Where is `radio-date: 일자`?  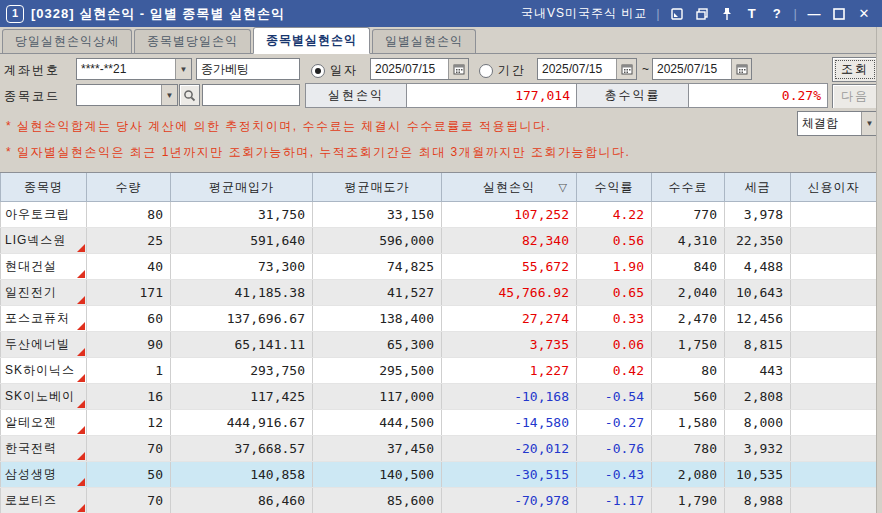 radio-date: 일자 is located at coordinates (334, 70).